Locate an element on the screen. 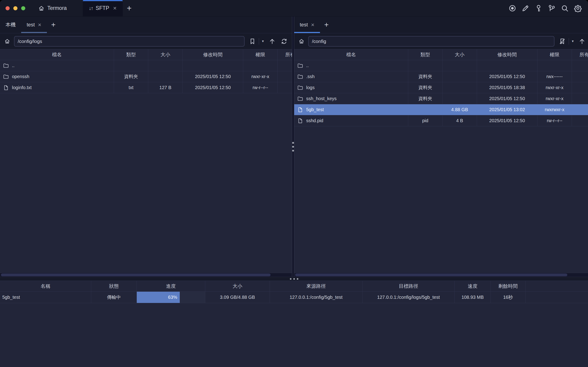 The image size is (588, 367). transfer-row: 5gb_test傳輸中63%3.09 GB/4.88 GB127.0.0.1:/… is located at coordinates (294, 298).